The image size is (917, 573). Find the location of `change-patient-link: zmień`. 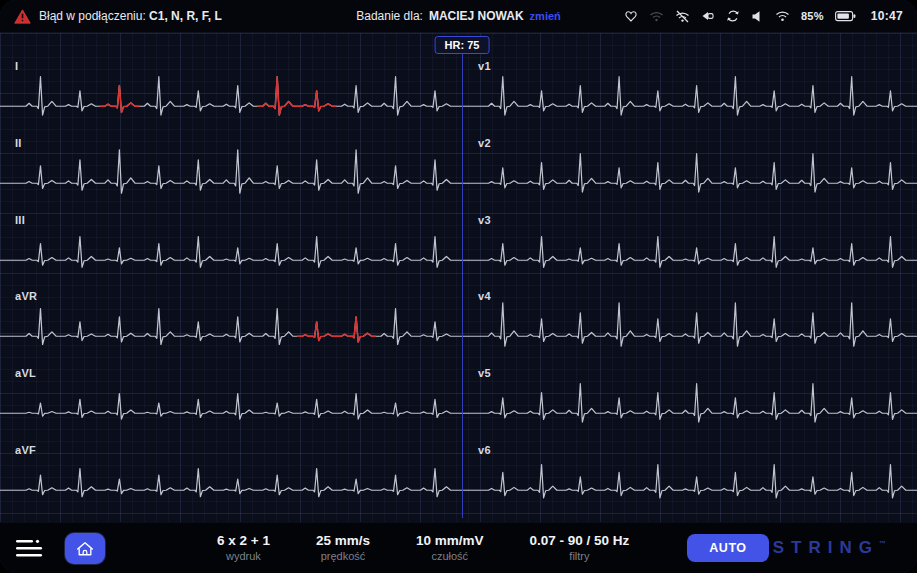

change-patient-link: zmień is located at coordinates (546, 16).